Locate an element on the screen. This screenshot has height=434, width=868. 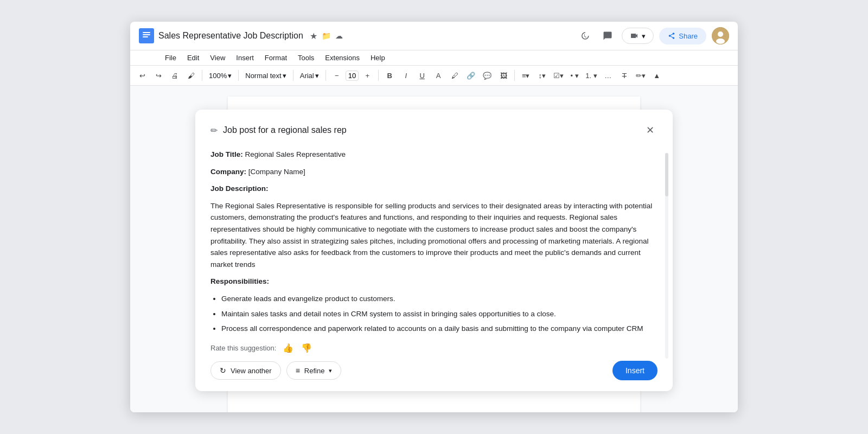
paint-format-button: 🖌 is located at coordinates (191, 75).